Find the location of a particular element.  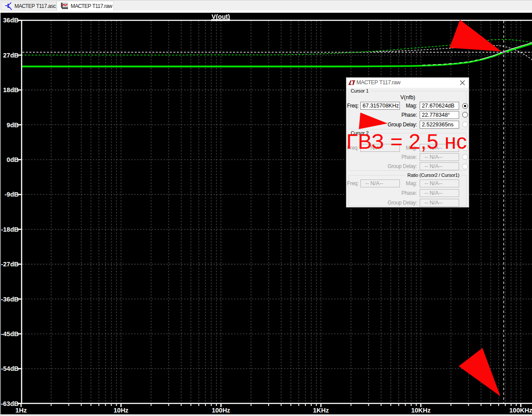

svg-text: 36dB is located at coordinates (11, 20).